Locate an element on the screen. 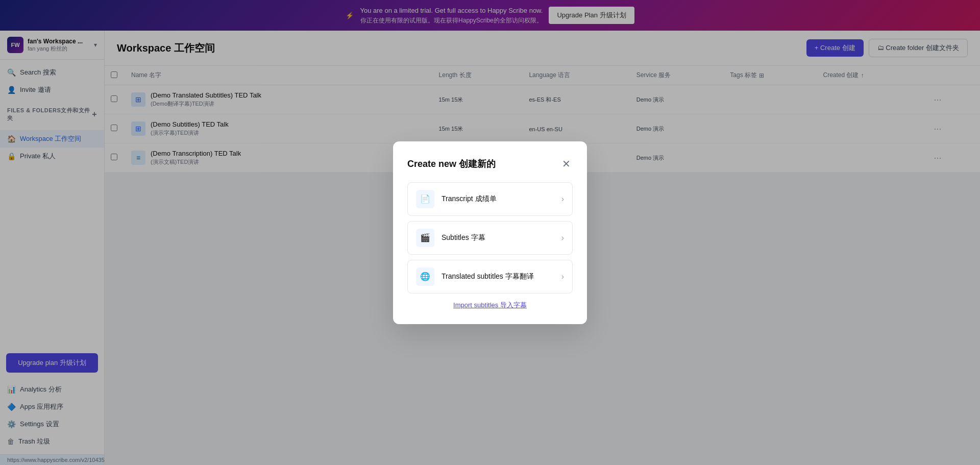 The width and height of the screenshot is (980, 465). translated-icon: 🌐 is located at coordinates (425, 277).